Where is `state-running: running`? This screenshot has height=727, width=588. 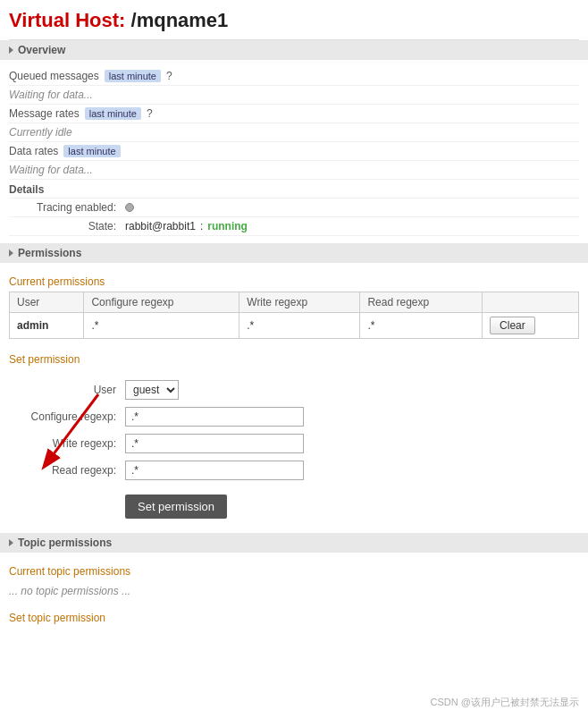 state-running: running is located at coordinates (227, 226).